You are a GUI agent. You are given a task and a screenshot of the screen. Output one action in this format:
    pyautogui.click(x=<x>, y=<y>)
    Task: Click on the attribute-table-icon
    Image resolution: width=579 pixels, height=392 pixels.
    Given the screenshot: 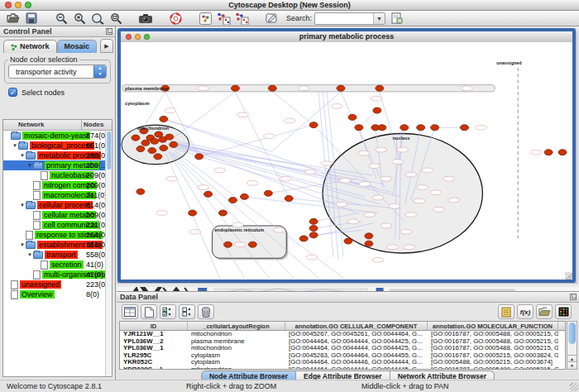 What is the action you would take?
    pyautogui.click(x=130, y=312)
    